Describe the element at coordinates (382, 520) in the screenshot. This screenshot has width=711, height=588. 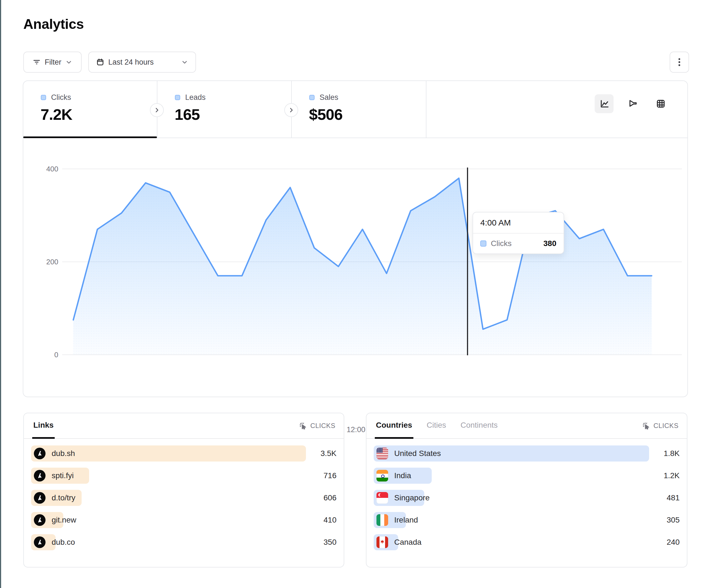
I see `ie-flag-icon` at that location.